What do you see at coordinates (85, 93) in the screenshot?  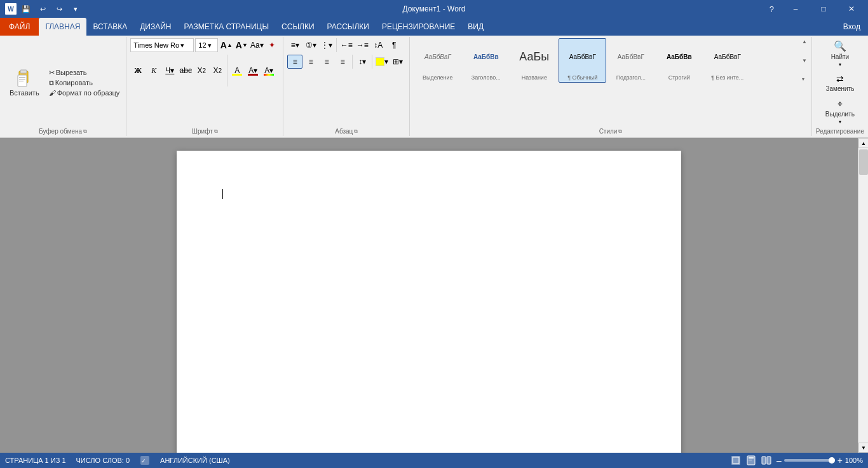 I see `format-painter-button: 🖌 Формат по образцу` at bounding box center [85, 93].